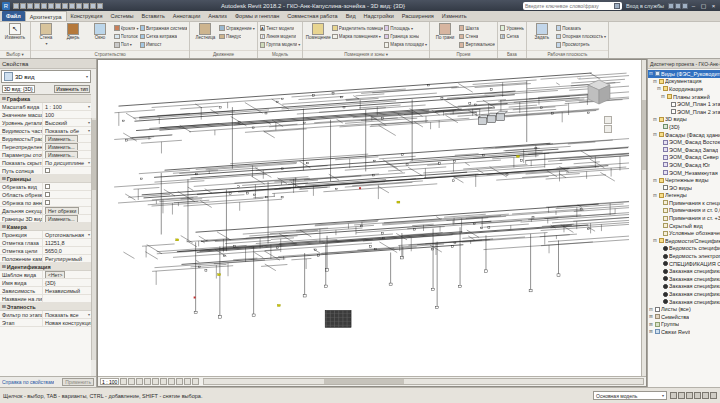  What do you see at coordinates (617, 6) in the screenshot?
I see `search-icon` at bounding box center [617, 6].